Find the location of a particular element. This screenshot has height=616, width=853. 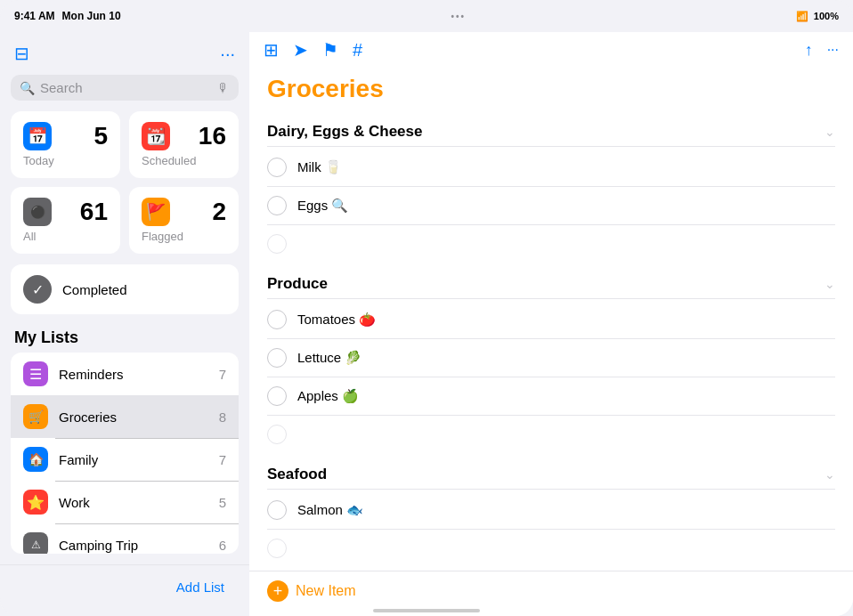

toolbar-grid-icon: ⊞ is located at coordinates (271, 50).